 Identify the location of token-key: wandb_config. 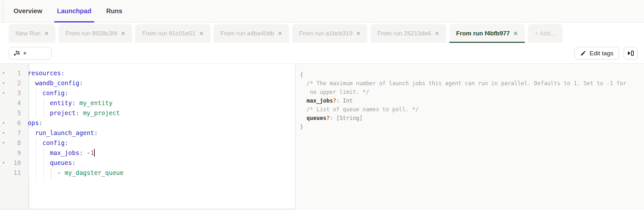
(57, 83).